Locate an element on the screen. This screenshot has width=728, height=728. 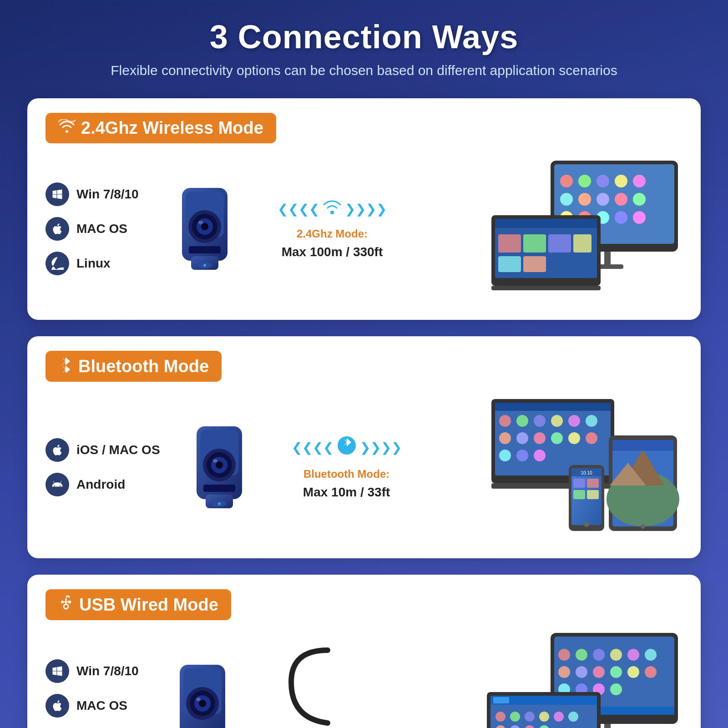
usb-scanner-svg is located at coordinates (205, 690).